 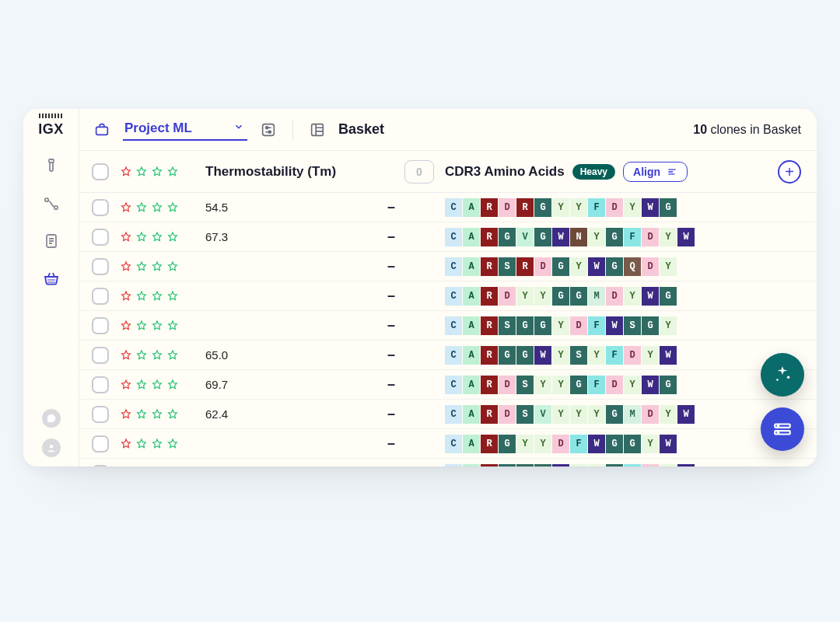 I want to click on aa-cell: A, so click(x=471, y=326).